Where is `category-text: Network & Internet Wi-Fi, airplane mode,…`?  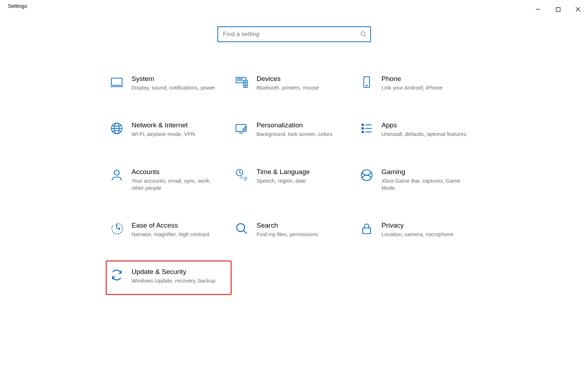 category-text: Network & Internet Wi-Fi, airplane mode,… is located at coordinates (180, 129).